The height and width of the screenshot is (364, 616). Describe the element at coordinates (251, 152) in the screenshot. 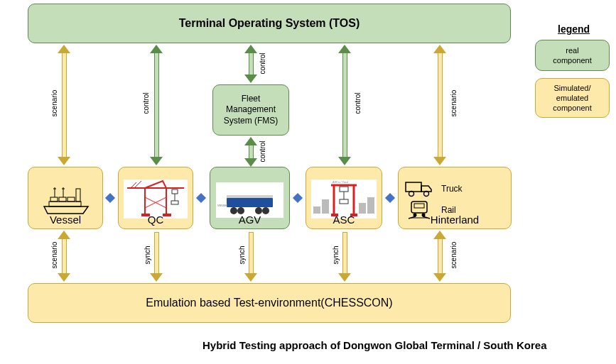

I see `arrow-fms-agv` at that location.